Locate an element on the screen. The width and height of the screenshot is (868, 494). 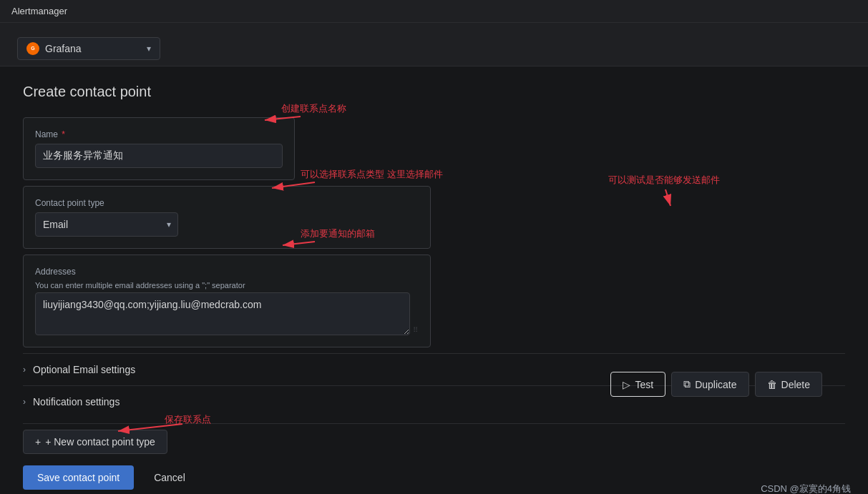
required-indicator: * is located at coordinates (63, 134).